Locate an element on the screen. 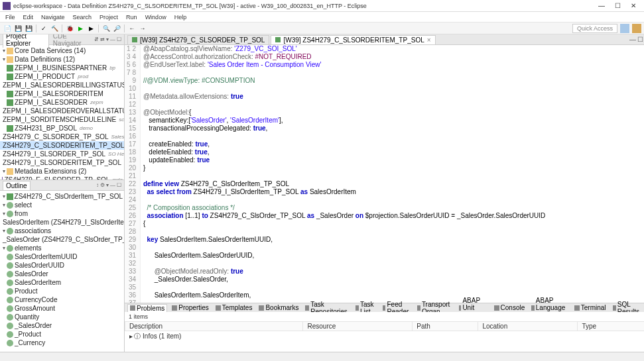 This screenshot has width=644, height=361. tree-item: ▾ZS4H279_C_SlsOrderItem_TP_SOL is located at coordinates (62, 196).